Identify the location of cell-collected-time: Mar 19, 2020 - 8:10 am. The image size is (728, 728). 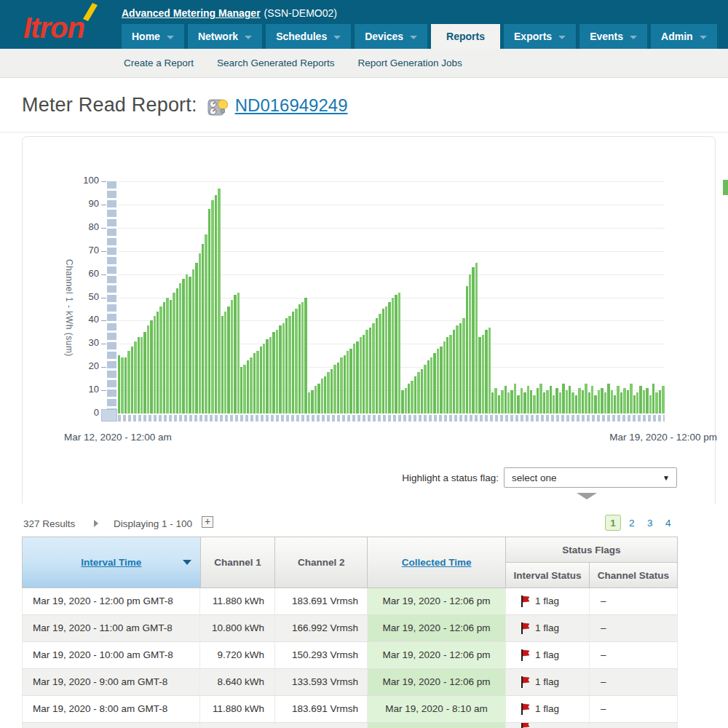
(437, 709).